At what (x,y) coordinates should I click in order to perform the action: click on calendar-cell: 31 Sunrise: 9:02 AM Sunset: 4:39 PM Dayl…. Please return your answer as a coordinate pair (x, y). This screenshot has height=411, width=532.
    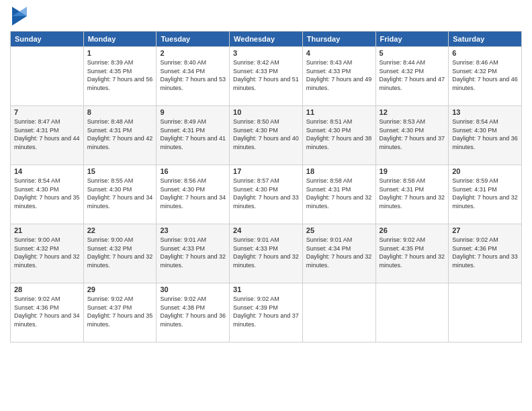
    Looking at the image, I should click on (266, 313).